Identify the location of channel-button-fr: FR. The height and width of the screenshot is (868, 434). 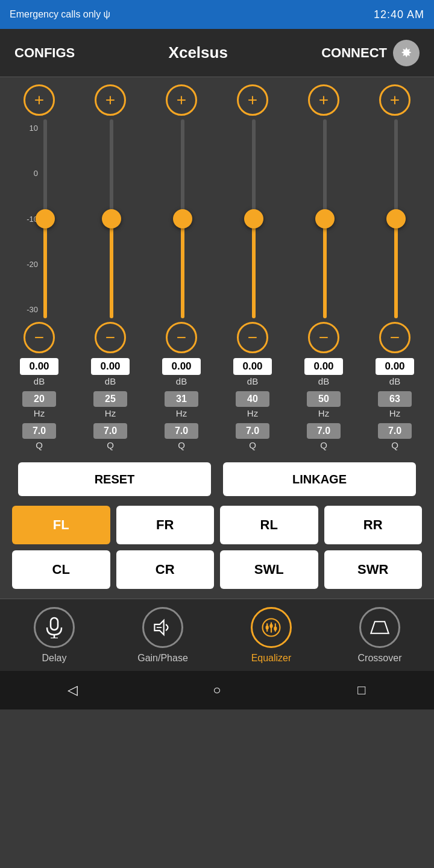
(165, 525).